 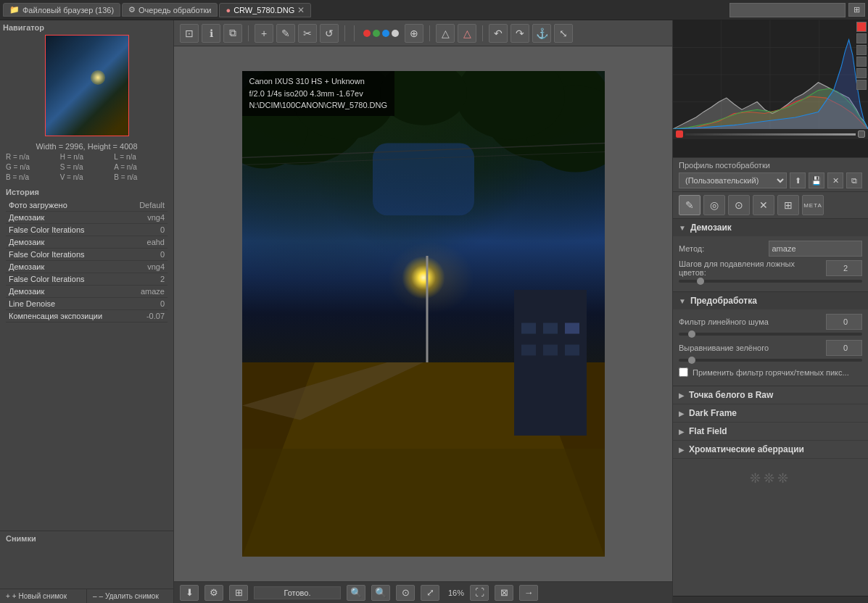 What do you see at coordinates (239, 593) in the screenshot?
I see `grid-btn: ⊞` at bounding box center [239, 593].